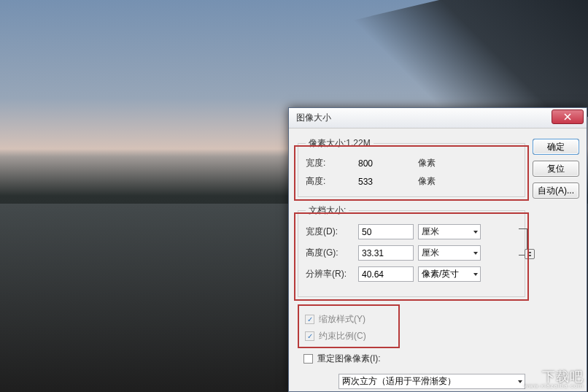 The width and height of the screenshot is (588, 392). What do you see at coordinates (386, 253) in the screenshot?
I see `doc-height-input` at bounding box center [386, 253].